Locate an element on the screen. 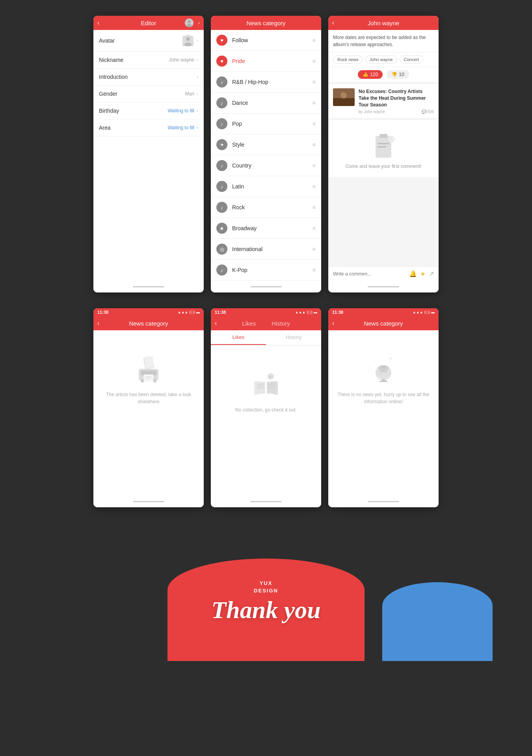 Image resolution: width=532 pixels, height=756 pixels. home-bar-line is located at coordinates (149, 287).